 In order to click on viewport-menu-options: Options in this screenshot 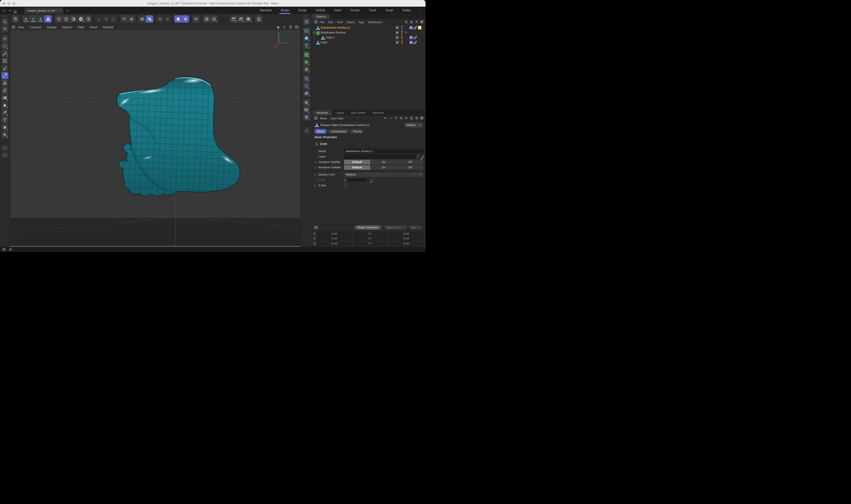, I will do `click(67, 27)`.